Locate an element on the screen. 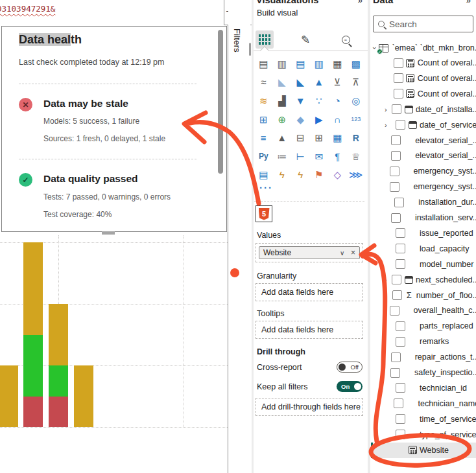 Image resolution: width=476 pixels, height=473 pixels. field-row: remarks is located at coordinates (425, 341).